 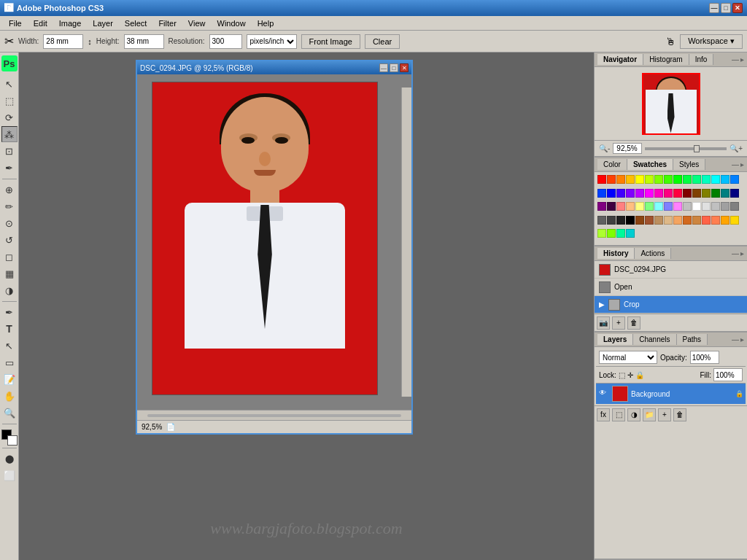 I want to click on document-scrollbar-vertical, so click(x=406, y=242).